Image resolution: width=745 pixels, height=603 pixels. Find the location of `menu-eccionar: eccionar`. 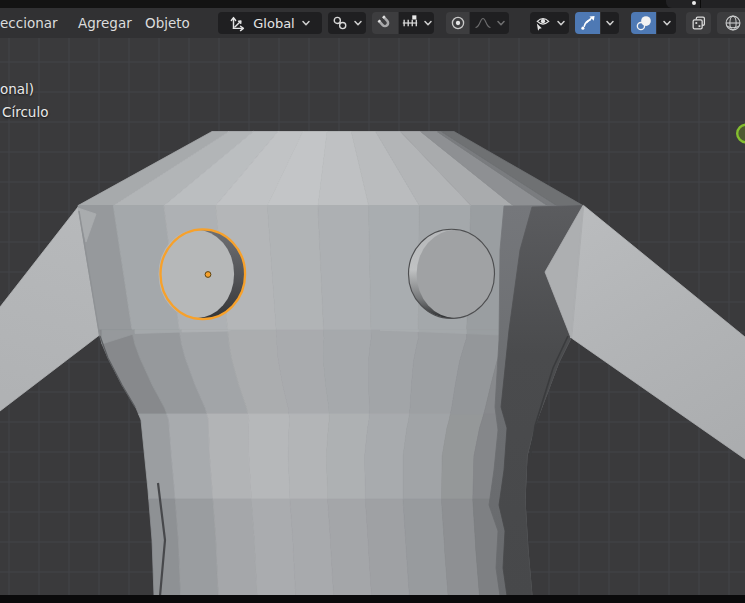

menu-eccionar: eccionar is located at coordinates (29, 23).